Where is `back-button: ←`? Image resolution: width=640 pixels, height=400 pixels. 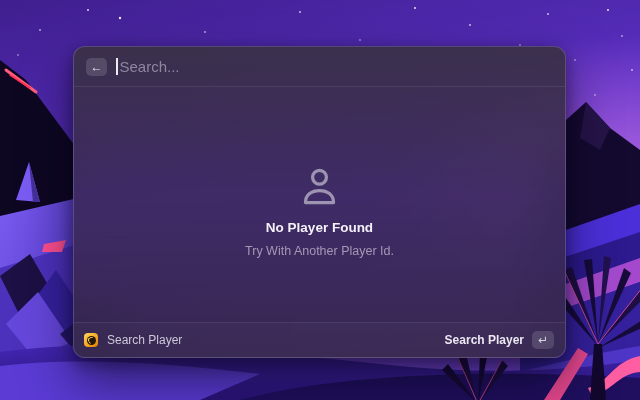 back-button: ← is located at coordinates (96, 67).